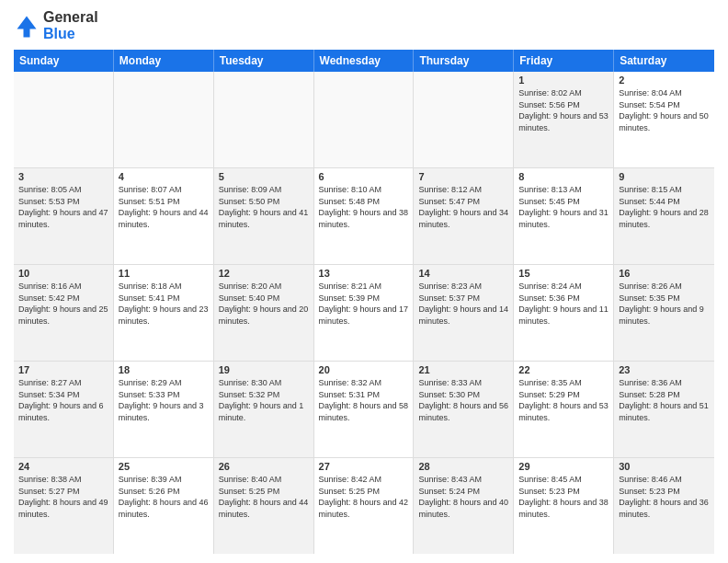 Image resolution: width=728 pixels, height=563 pixels. I want to click on day-info: Sunrise: 8:16 AM Sunset: 5:42 PM Dayligh…, so click(63, 304).